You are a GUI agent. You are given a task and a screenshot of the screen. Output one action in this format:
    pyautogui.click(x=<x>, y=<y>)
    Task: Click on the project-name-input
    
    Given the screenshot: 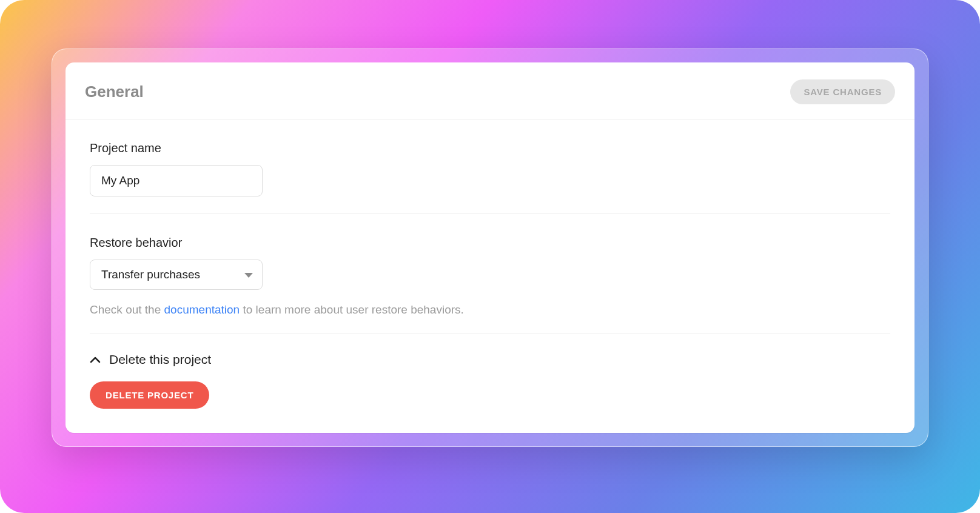 What is the action you would take?
    pyautogui.click(x=176, y=181)
    